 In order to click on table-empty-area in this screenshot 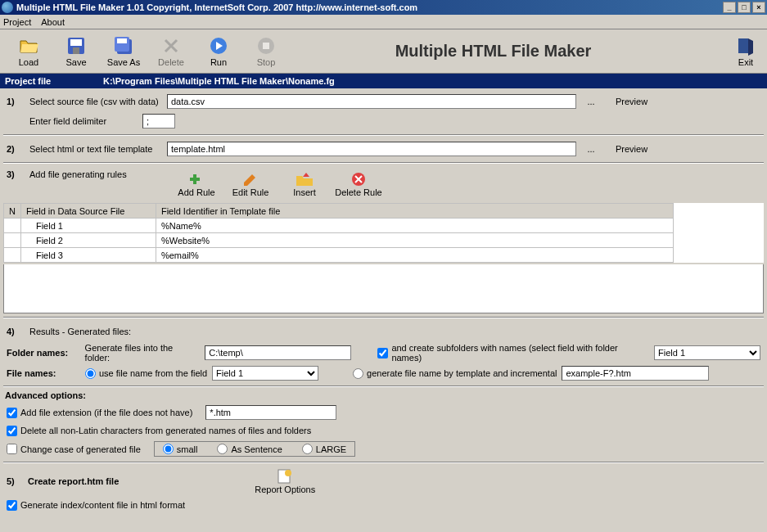, I will do `click(383, 289)`.